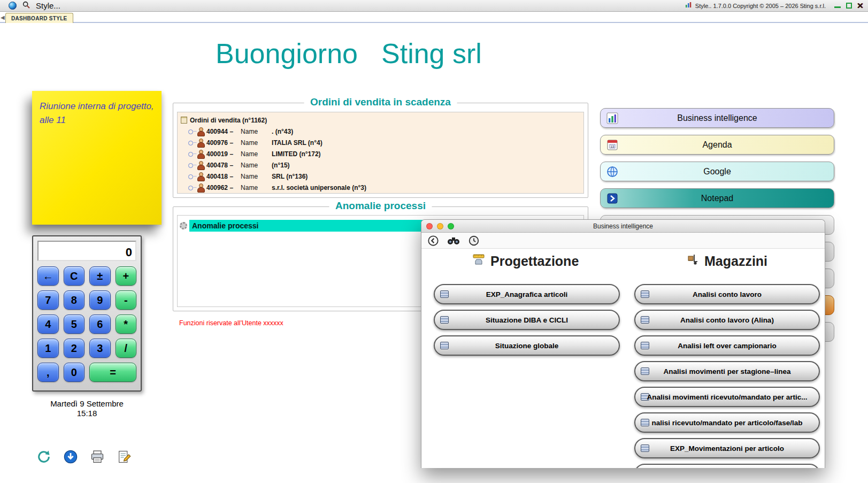 This screenshot has width=868, height=483. Describe the element at coordinates (97, 158) in the screenshot. I see `sticky-note: Riunione interna di progetto, alle 11` at that location.